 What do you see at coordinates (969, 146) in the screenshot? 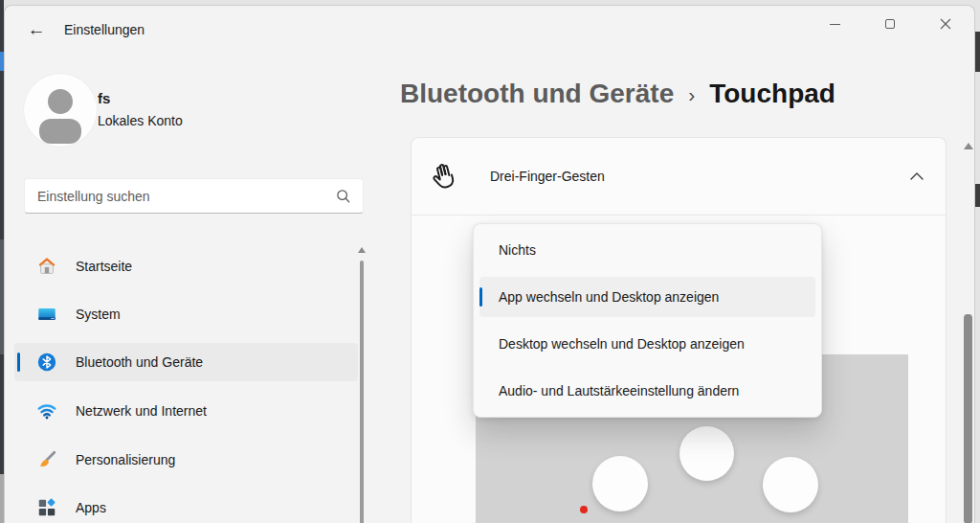
I see `main-scroll-up-icon` at bounding box center [969, 146].